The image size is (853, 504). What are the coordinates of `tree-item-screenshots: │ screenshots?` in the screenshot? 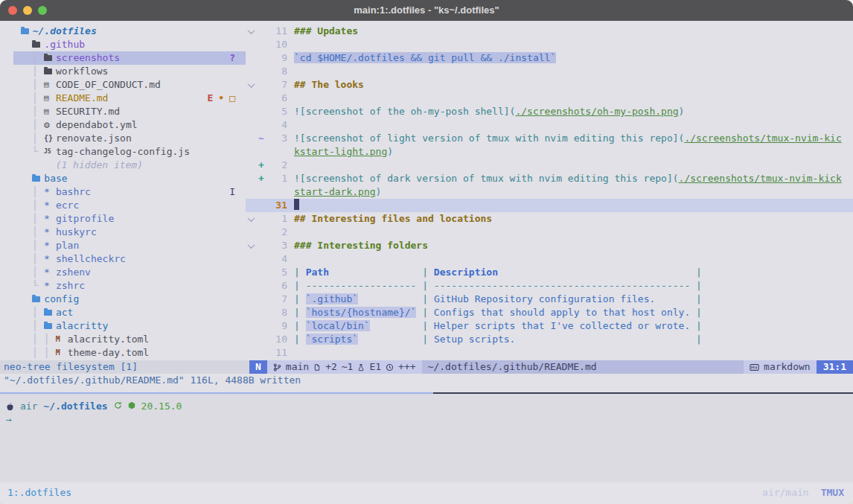 It's located at (123, 58).